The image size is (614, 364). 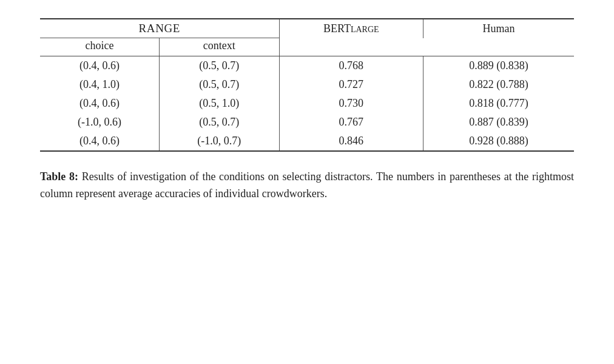 What do you see at coordinates (499, 66) in the screenshot?
I see `cell-human: 0.889 (0.838)` at bounding box center [499, 66].